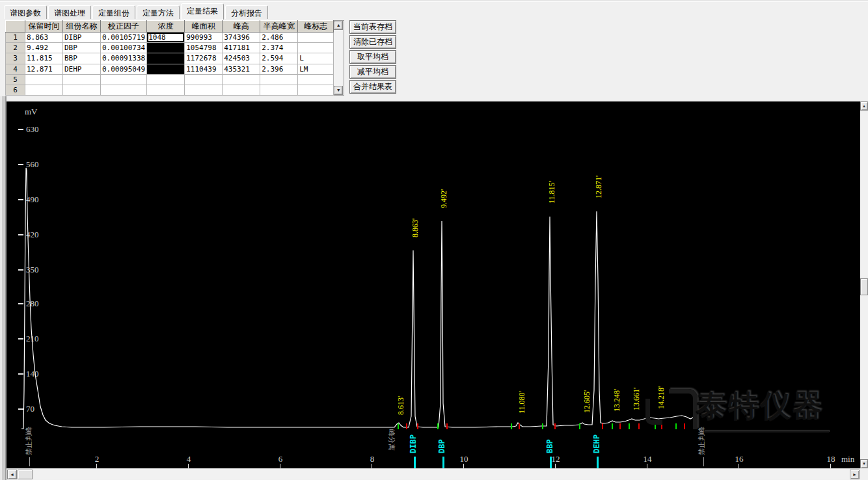  What do you see at coordinates (82, 69) in the screenshot?
I see `cell-component-name: DEHP` at bounding box center [82, 69].